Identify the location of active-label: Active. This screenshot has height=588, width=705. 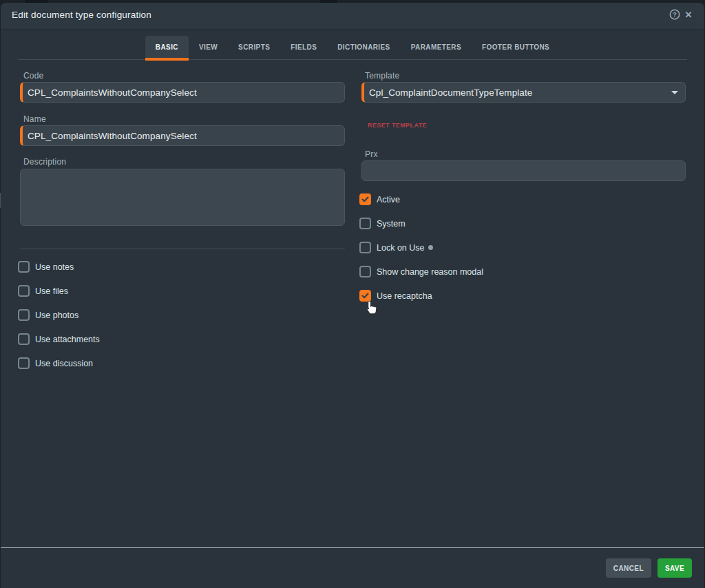
(388, 200).